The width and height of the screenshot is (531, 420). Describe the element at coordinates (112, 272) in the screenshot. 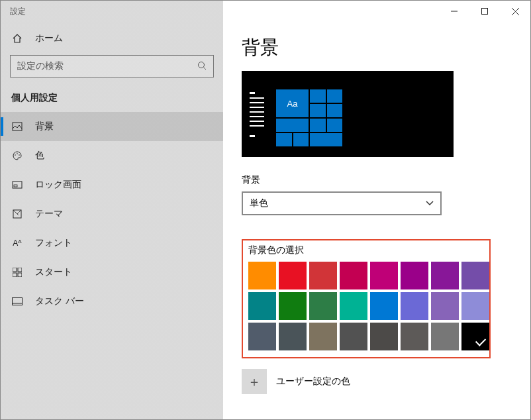

I see `sidebar-item-start: スタート` at that location.